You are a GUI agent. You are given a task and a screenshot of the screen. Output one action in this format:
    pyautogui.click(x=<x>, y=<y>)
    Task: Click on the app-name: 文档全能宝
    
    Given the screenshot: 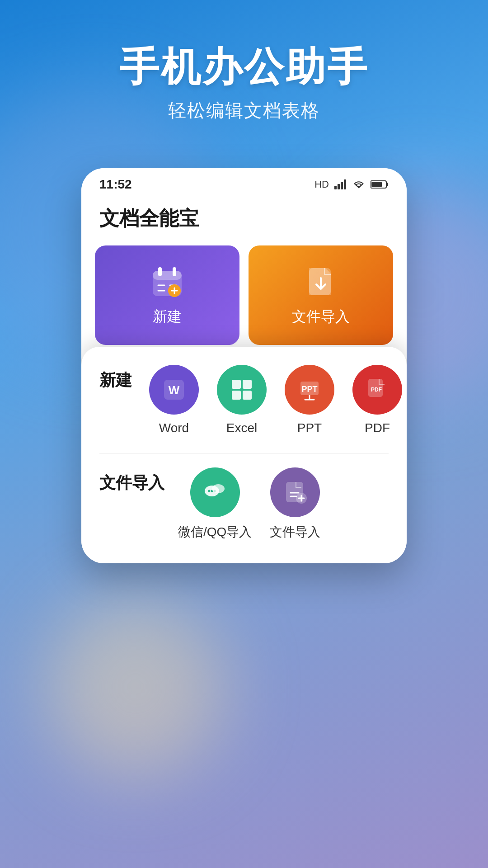 What is the action you would take?
    pyautogui.click(x=244, y=219)
    